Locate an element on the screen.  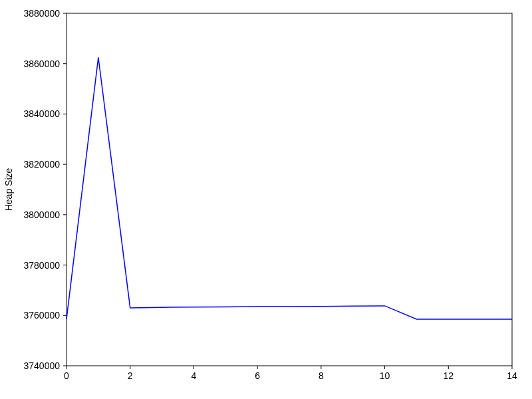
x-tick-label: 12 is located at coordinates (448, 376).